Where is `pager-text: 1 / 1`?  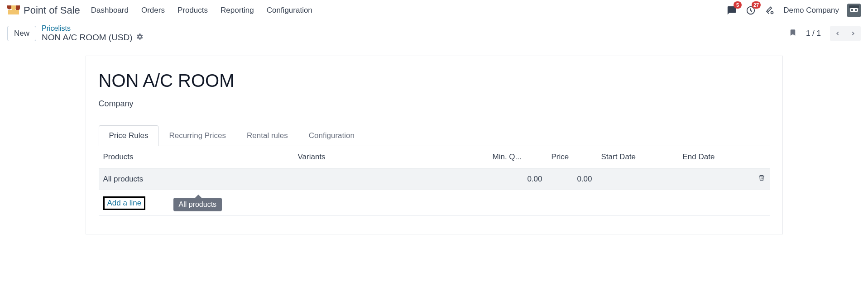
pager-text: 1 / 1 is located at coordinates (813, 33).